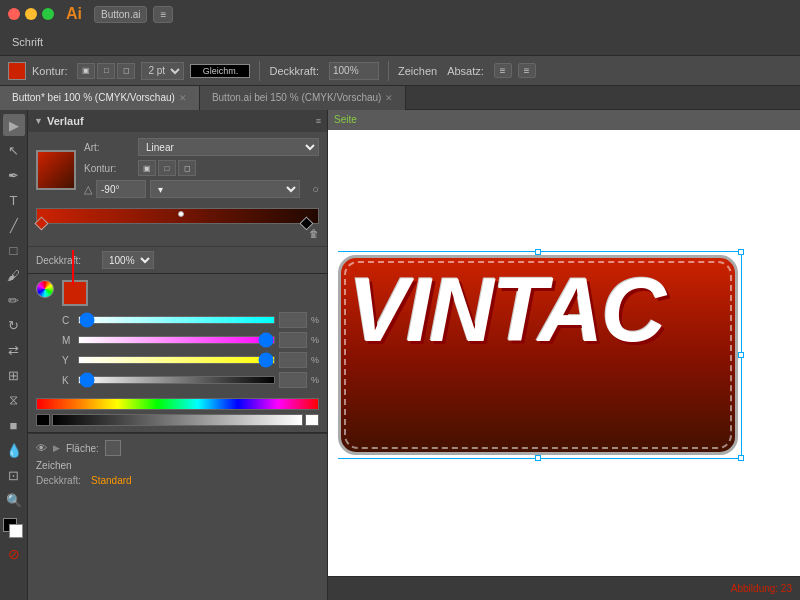  I want to click on c-value: 0, so click(293, 320).